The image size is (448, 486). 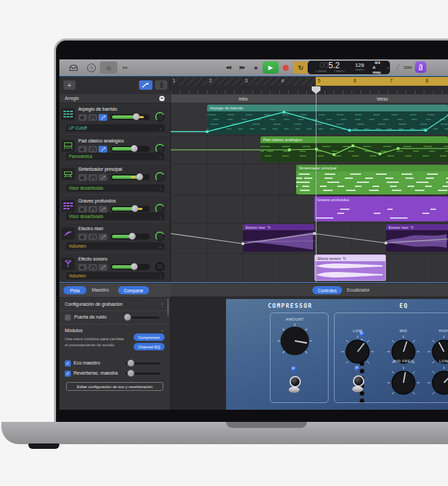 I want to click on track-header-efecto-sonoro: Efecto sonoro Volumen⌄, so click(x=115, y=267).